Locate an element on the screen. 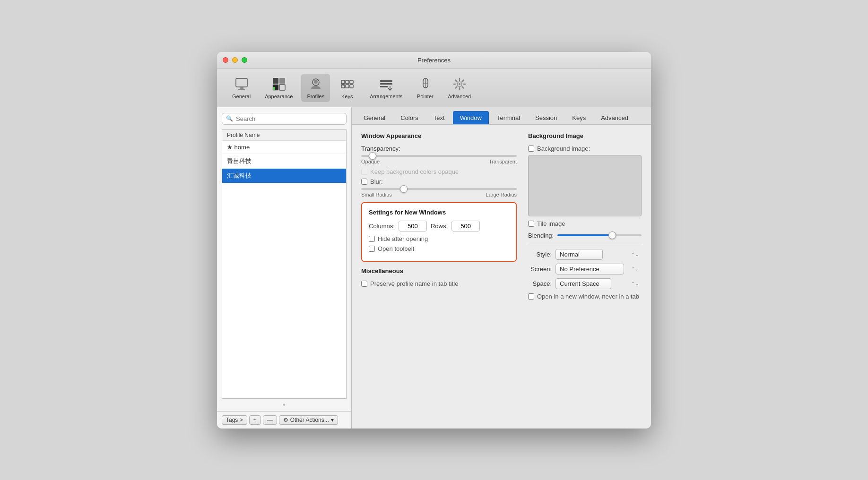 The image size is (868, 480). gear-small-icon: ⚙ is located at coordinates (286, 420).